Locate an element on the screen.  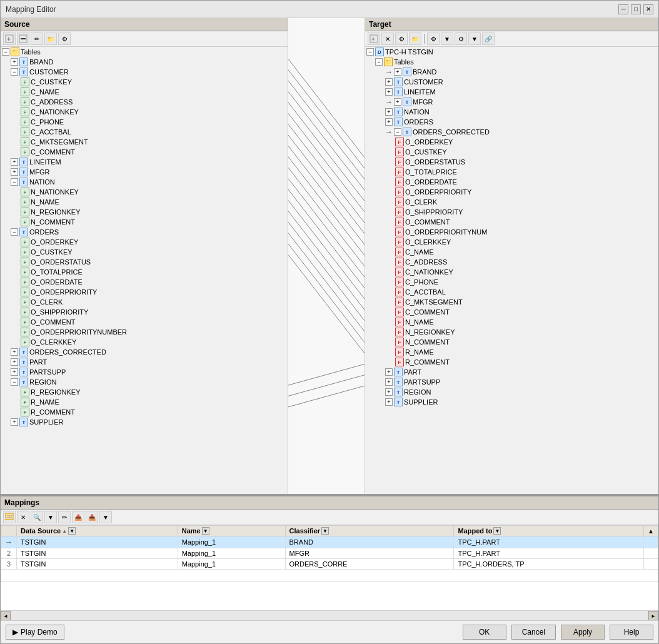
tree-node-c-acctbal: F C_ACCTBAL is located at coordinates (144, 132).